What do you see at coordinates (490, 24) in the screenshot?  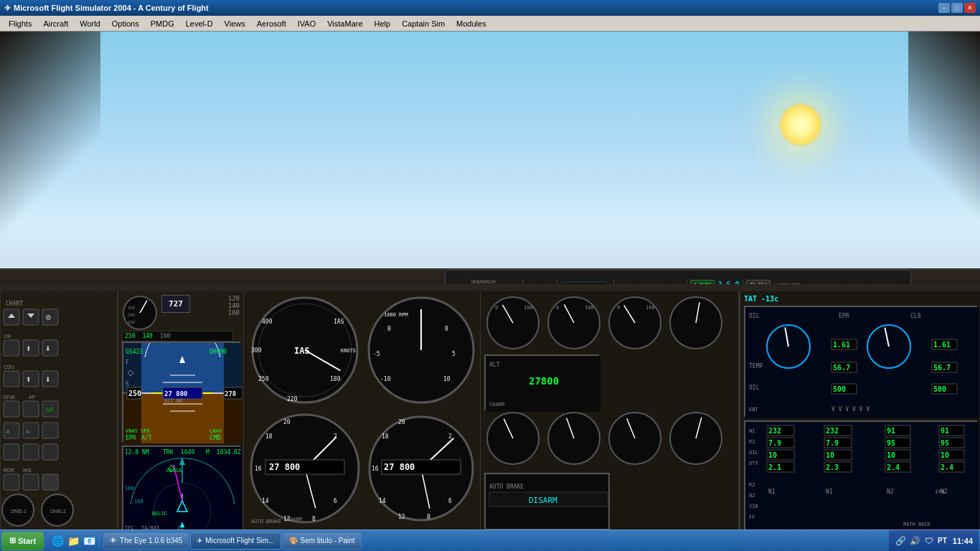 I see `menu-bar: Flights Aircraft World Options PMDG Leve…` at bounding box center [490, 24].